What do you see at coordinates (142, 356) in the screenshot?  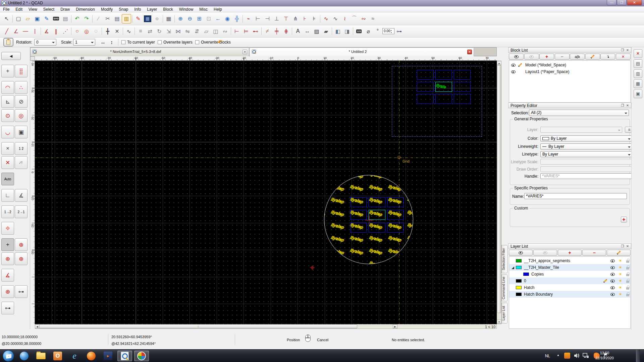 I see `qcad-pro-taskbar-button` at bounding box center [142, 356].